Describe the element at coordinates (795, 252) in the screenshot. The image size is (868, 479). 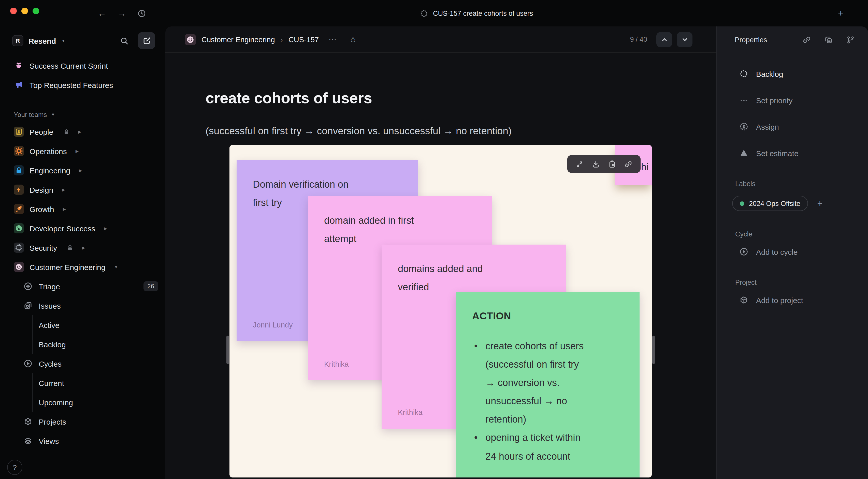
I see `add-to-cycle-button: Add to cycle` at that location.